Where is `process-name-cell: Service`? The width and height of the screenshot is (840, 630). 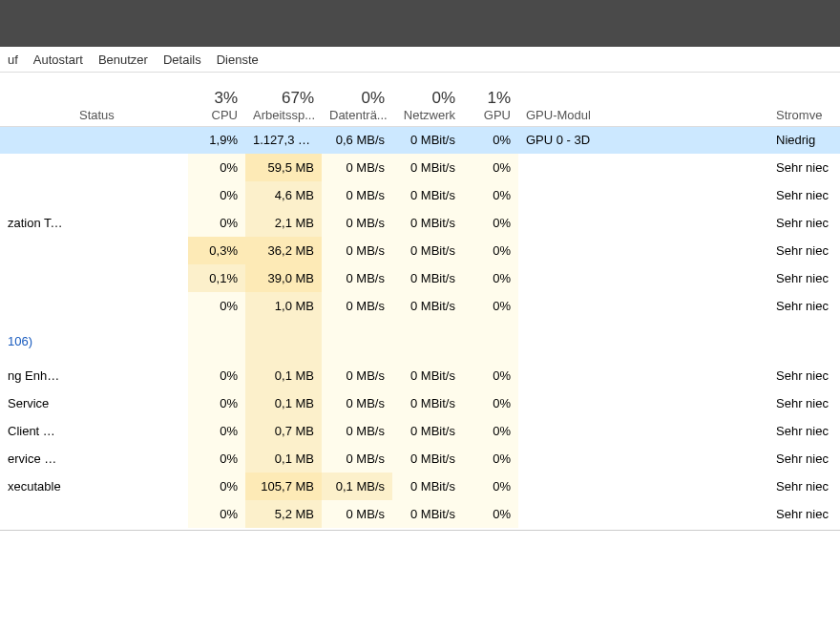 process-name-cell: Service is located at coordinates (36, 403).